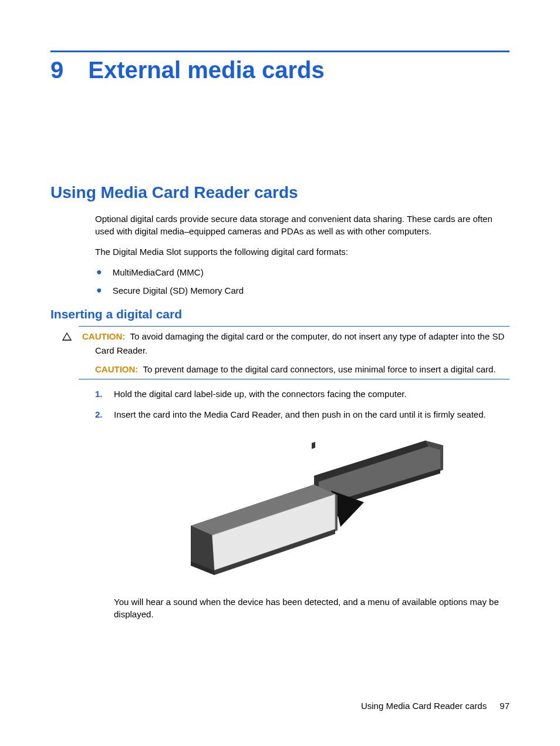 The height and width of the screenshot is (746, 560). Describe the element at coordinates (280, 193) in the screenshot. I see `section-heading: Using Media Card Reader cards` at that location.